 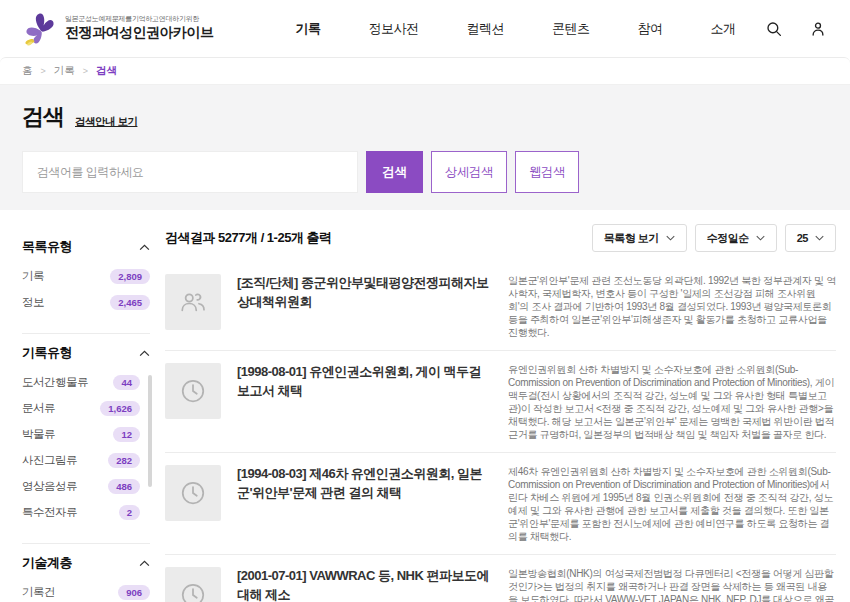 What do you see at coordinates (86, 573) in the screenshot?
I see `facet-section-description-level: 기술계층 기록건 906 기록철 42 아이템세트 357` at bounding box center [86, 573].